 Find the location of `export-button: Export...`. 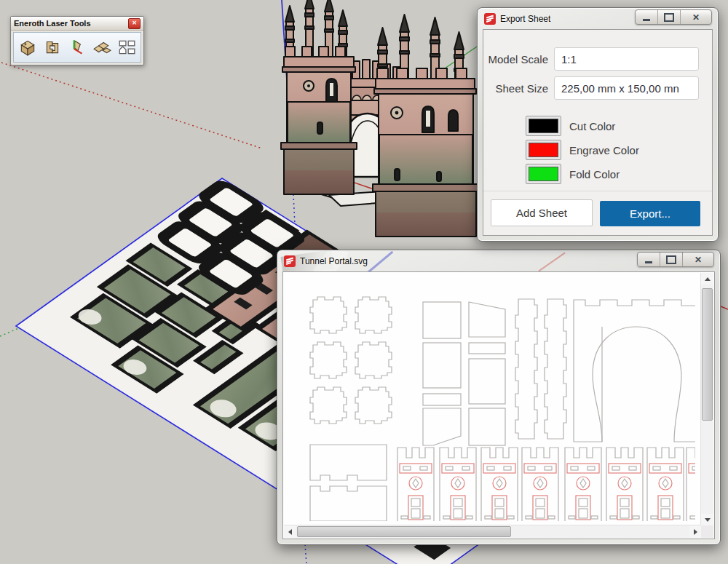

export-button: Export... is located at coordinates (650, 214).